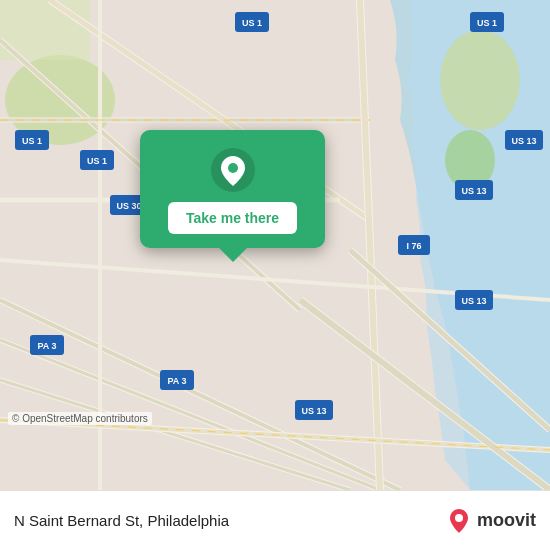 Image resolution: width=550 pixels, height=550 pixels. I want to click on svg-text: I 76, so click(414, 246).